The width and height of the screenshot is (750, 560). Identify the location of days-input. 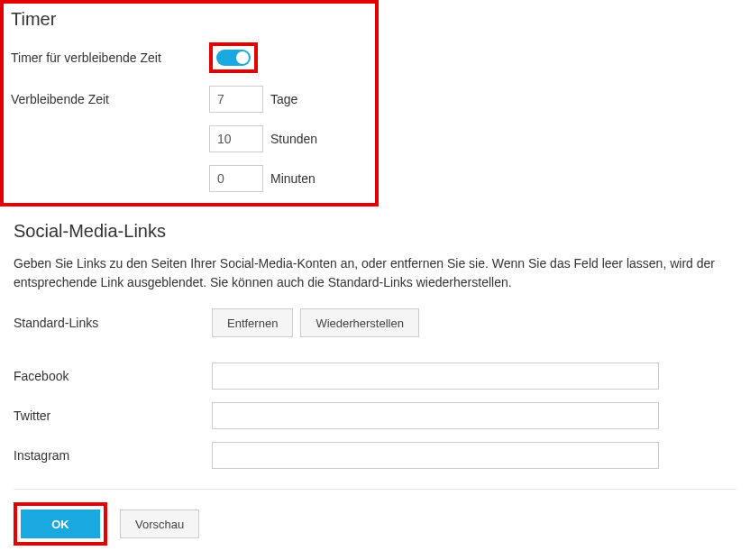
(236, 99).